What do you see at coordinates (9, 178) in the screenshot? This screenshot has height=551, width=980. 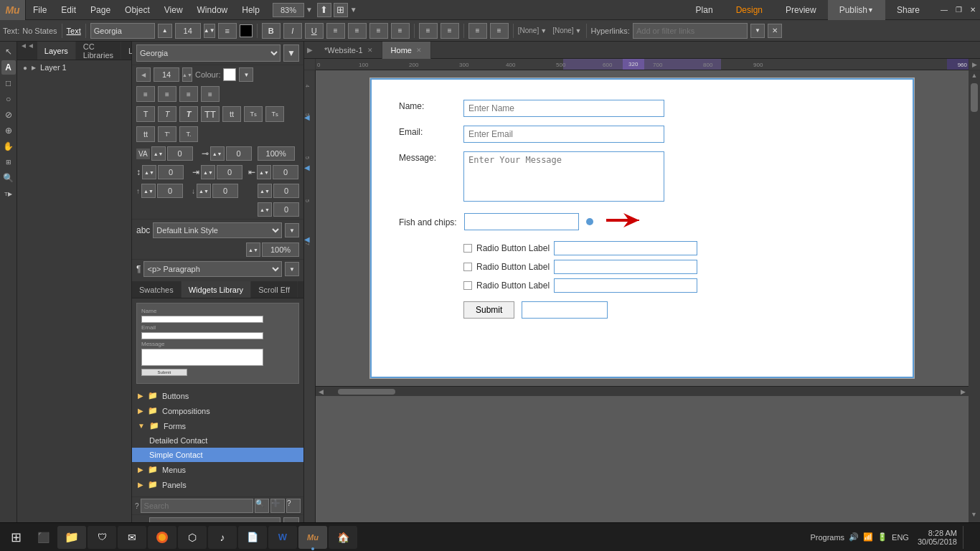 I see `zoom-out-tool: 🔍` at bounding box center [9, 178].